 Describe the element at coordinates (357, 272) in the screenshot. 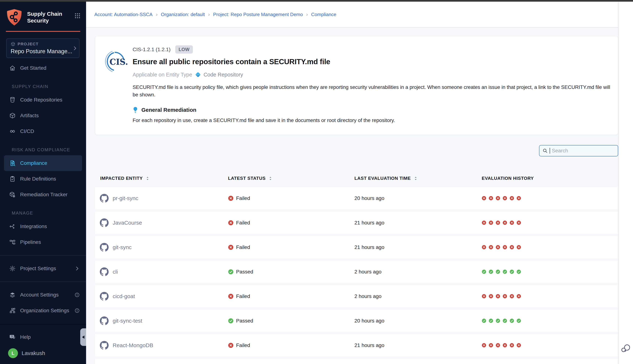

I see `table-row: cliPassed2 hours ago` at that location.